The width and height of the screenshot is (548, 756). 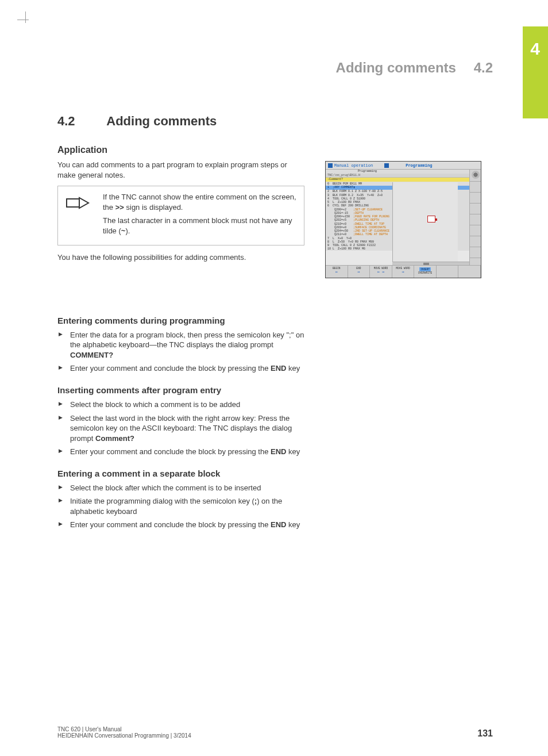 I want to click on gear-icon, so click(x=476, y=175).